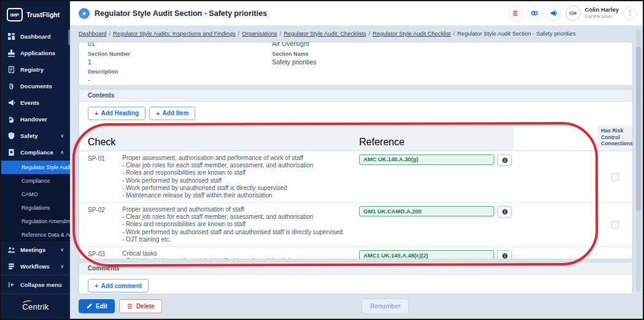 This screenshot has width=644, height=320. Describe the element at coordinates (554, 13) in the screenshot. I see `megaphone-icon` at that location.